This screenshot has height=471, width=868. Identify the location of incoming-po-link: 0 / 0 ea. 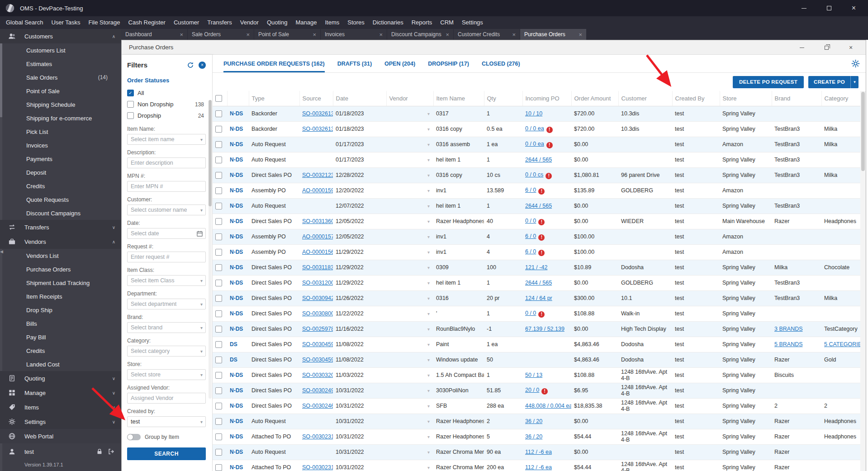
(535, 128).